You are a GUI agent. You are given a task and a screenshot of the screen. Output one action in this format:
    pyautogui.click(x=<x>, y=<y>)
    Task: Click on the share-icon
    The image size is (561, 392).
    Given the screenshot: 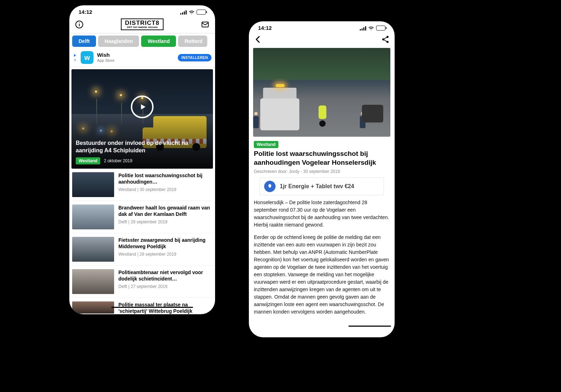 What is the action you would take?
    pyautogui.click(x=385, y=40)
    